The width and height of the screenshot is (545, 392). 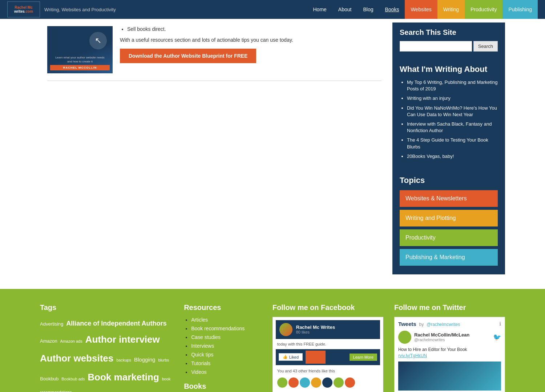 What do you see at coordinates (62, 9) in the screenshot?
I see `logo-area: Rachel Mcwrites.com Writing, Websites an…` at bounding box center [62, 9].